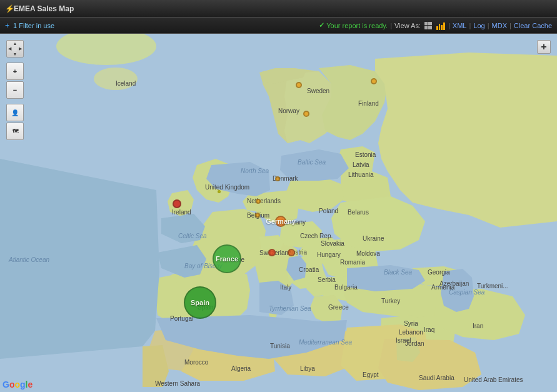  I want to click on add-filter-button: +, so click(8, 26).